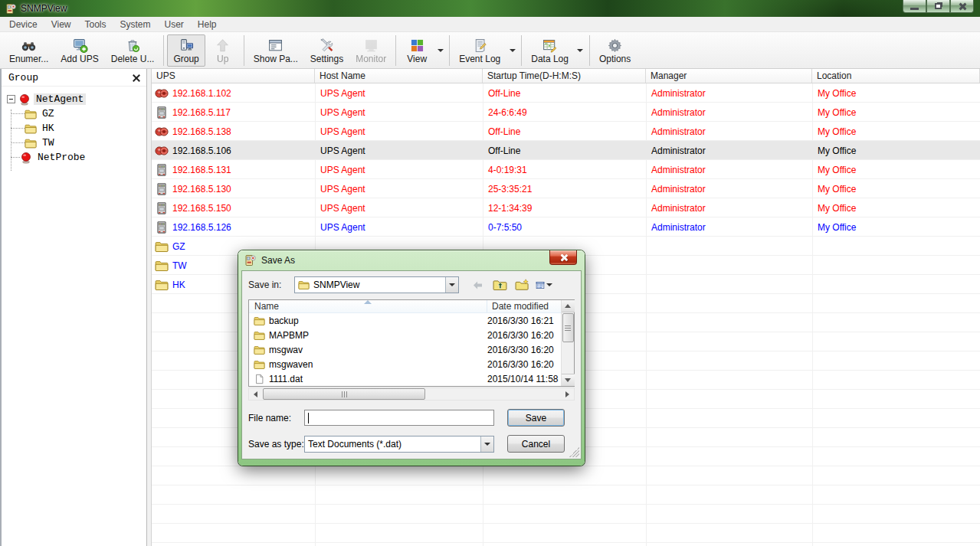 This screenshot has width=980, height=546. What do you see at coordinates (452, 285) in the screenshot?
I see `save-in-dropdown-button` at bounding box center [452, 285].